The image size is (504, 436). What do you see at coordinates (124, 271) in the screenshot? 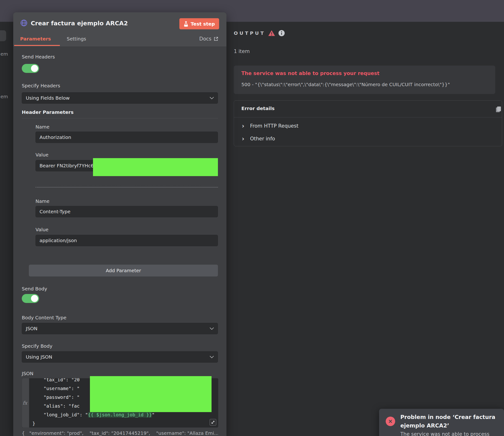
I see `add-parameter-label: Add Parameter` at bounding box center [124, 271].